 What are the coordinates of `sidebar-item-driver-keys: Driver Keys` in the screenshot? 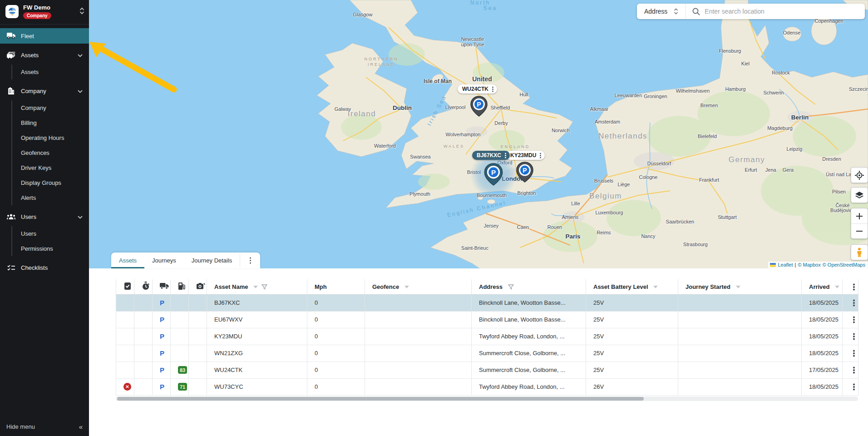 It's located at (51, 168).